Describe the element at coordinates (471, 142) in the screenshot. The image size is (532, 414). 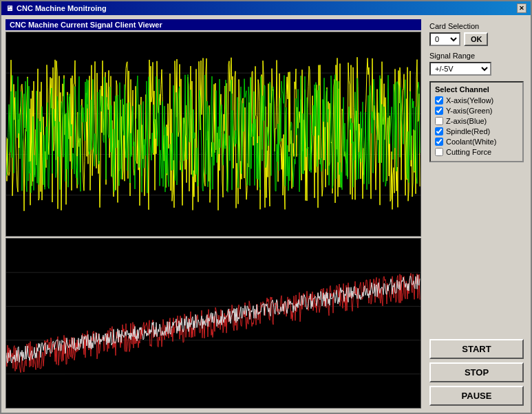
I see `coolant-label: Coolant(White)` at that location.